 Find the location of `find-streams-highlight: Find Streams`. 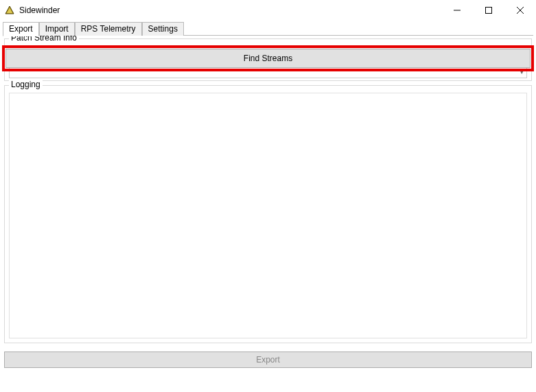

find-streams-highlight: Find Streams is located at coordinates (268, 58).